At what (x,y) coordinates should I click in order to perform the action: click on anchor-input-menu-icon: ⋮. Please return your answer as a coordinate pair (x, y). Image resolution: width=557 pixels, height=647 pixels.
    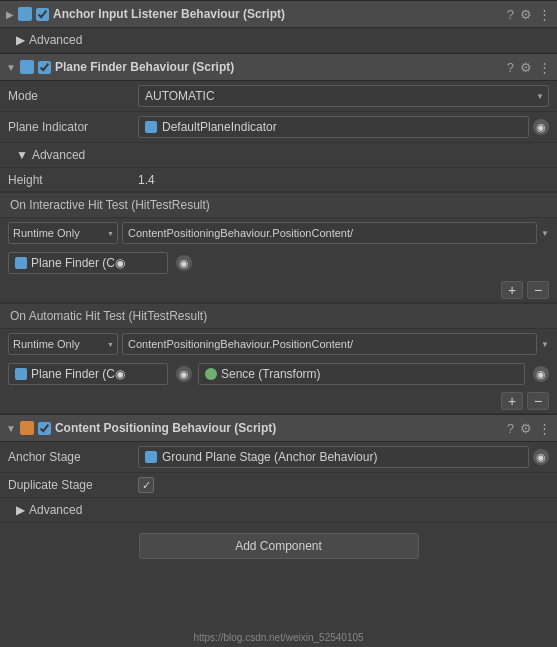
    Looking at the image, I should click on (544, 14).